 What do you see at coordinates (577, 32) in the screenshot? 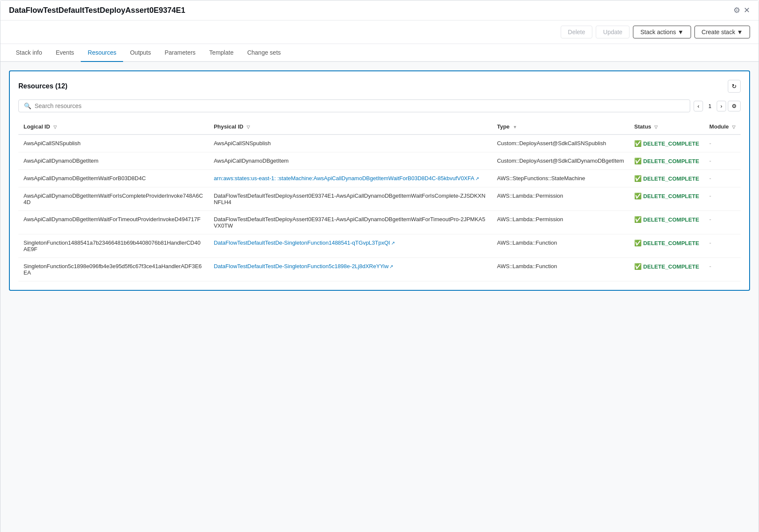
I see `delete-button: Delete` at bounding box center [577, 32].